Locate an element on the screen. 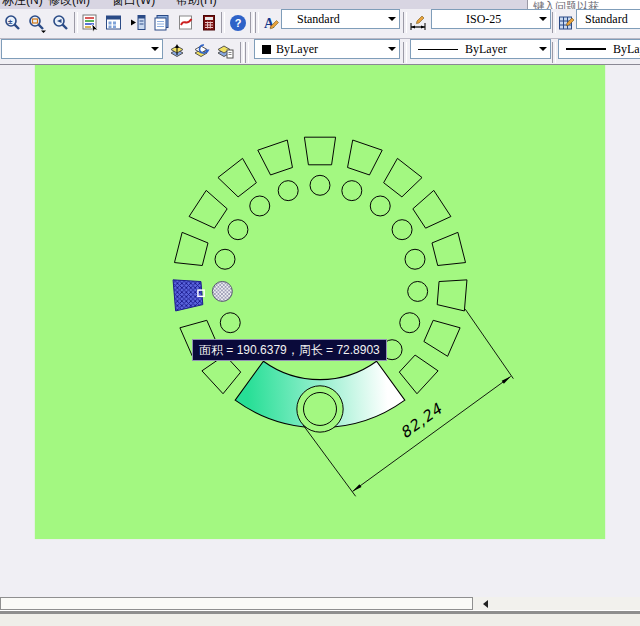 The height and width of the screenshot is (626, 640). dim-style-icon is located at coordinates (419, 23).